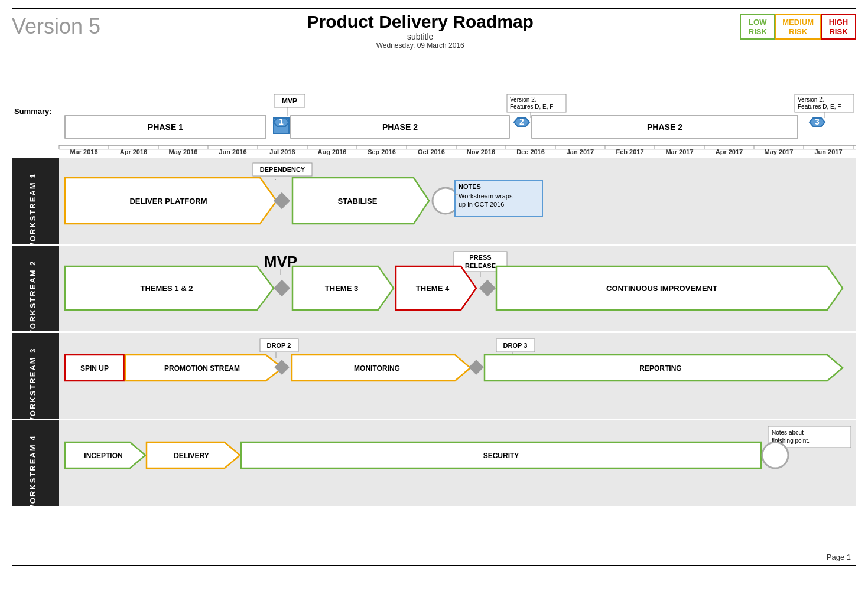 The width and height of the screenshot is (868, 604). I want to click on header: Version 5 Product Delivery Roadmap subti…, so click(434, 31).